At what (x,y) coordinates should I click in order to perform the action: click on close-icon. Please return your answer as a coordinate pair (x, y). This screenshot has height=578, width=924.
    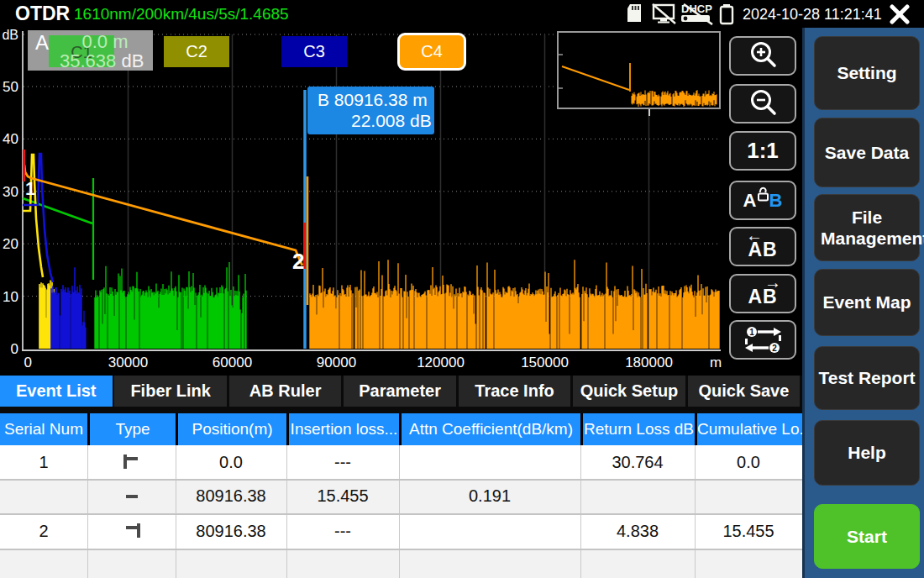
    Looking at the image, I should click on (900, 16).